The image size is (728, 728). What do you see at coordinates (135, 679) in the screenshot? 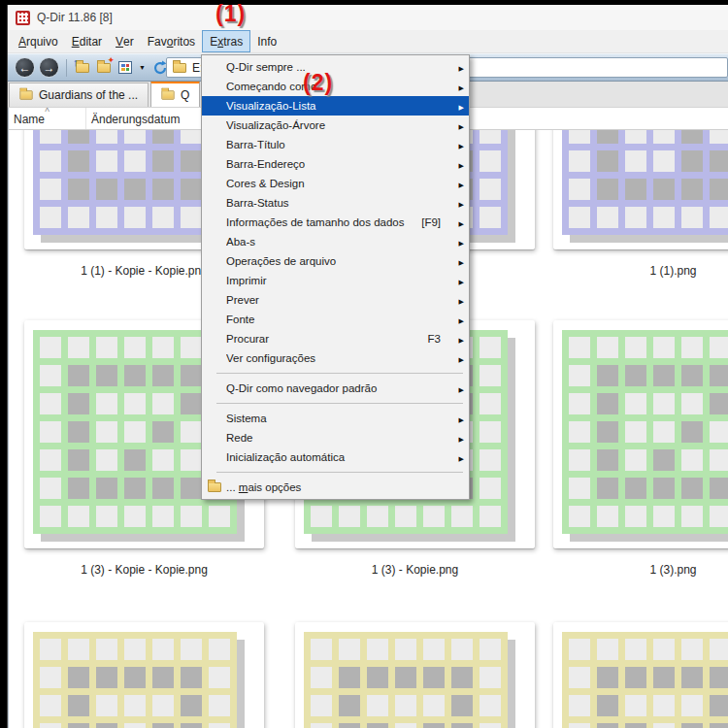
I see `thumbnail-grid-image` at bounding box center [135, 679].